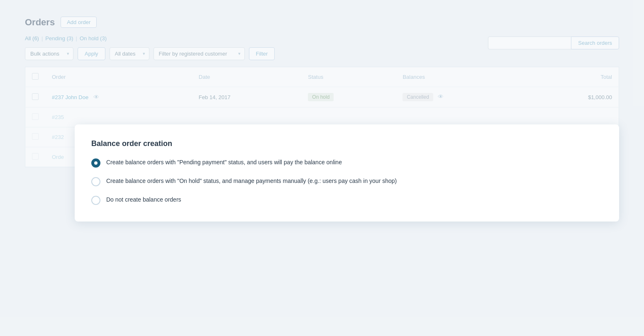 Image resolution: width=644 pixels, height=336 pixels. I want to click on modal-title: Balance order creation, so click(347, 144).